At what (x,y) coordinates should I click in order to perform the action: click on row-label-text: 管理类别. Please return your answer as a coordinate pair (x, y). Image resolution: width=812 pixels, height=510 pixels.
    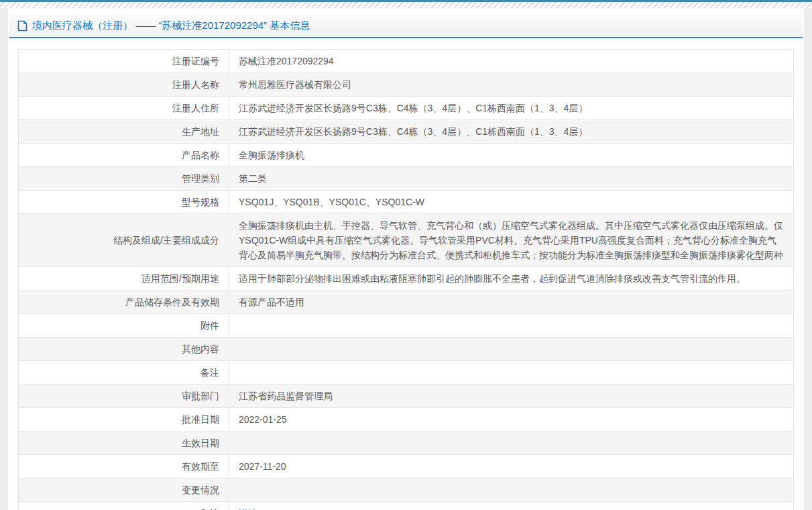
    Looking at the image, I should click on (200, 178).